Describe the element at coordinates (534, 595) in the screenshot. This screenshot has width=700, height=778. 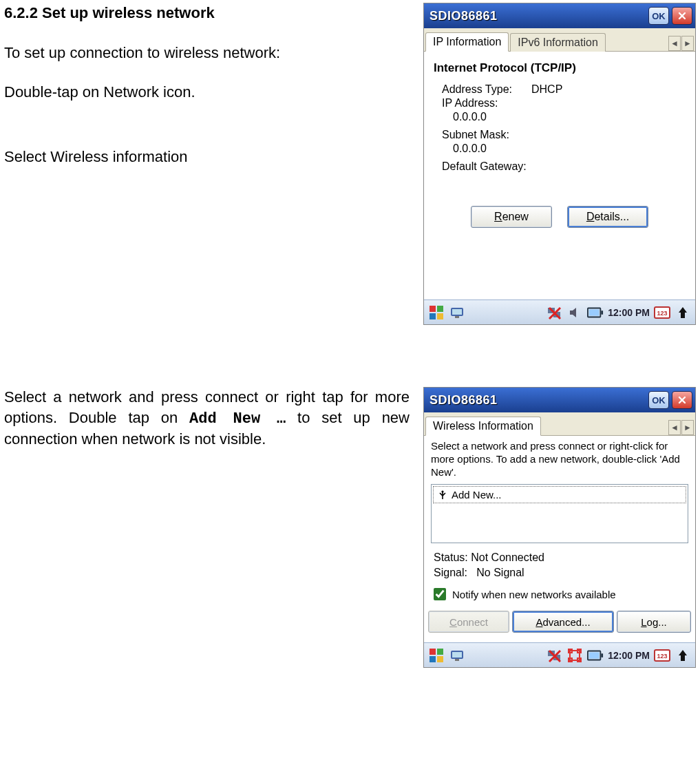
I see `notify-label: Notify when new networks available` at that location.